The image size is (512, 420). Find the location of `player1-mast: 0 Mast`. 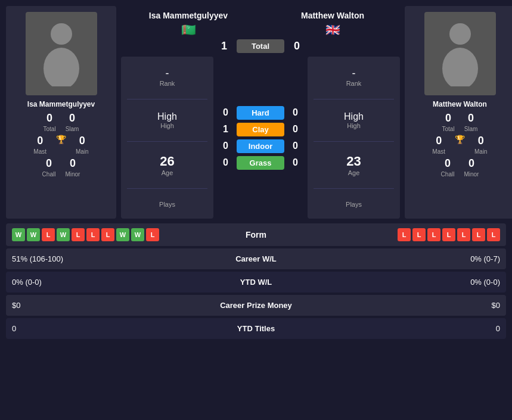

player1-mast: 0 Mast is located at coordinates (40, 145).